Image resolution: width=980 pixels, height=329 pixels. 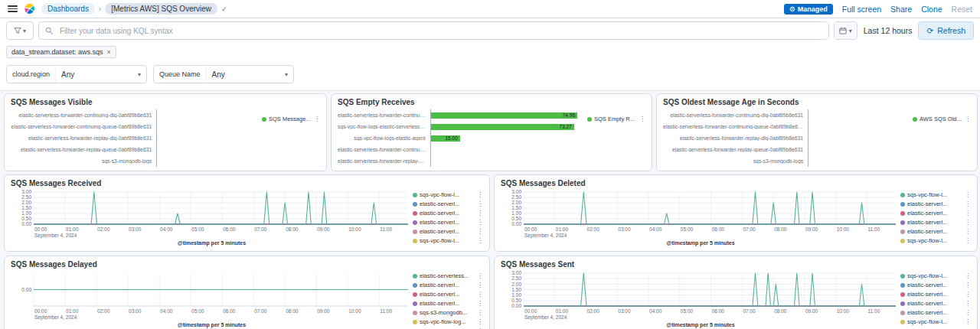 I want to click on svg-text: September 4, 2024, so click(x=56, y=318).